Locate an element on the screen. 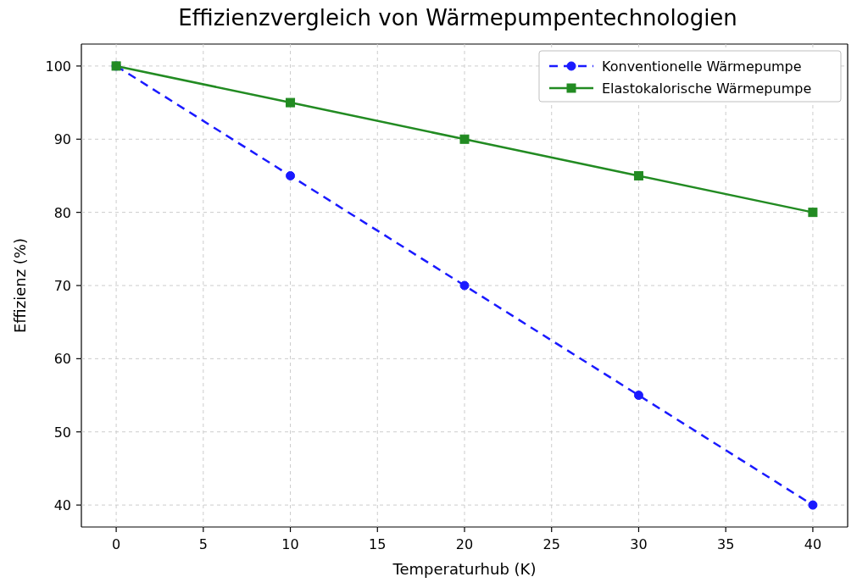 This screenshot has width=868, height=588. y-ticks: 405060708090100 is located at coordinates (63, 286).